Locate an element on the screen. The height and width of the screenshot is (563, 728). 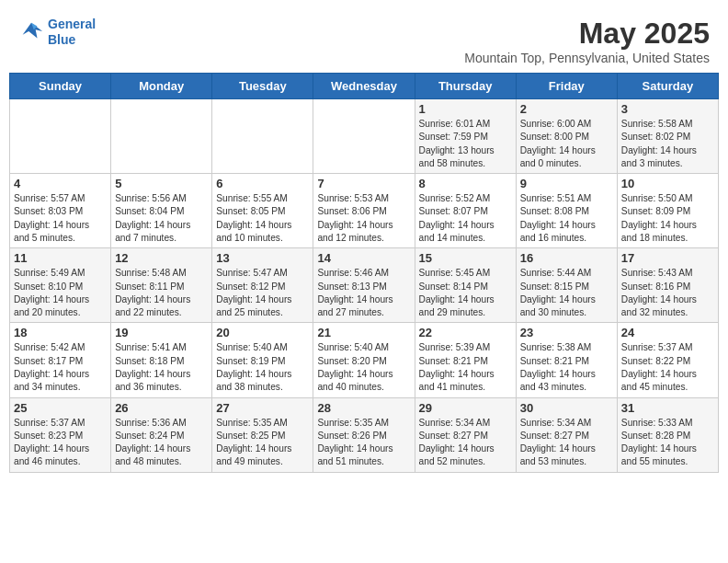
calendar-cell: 23Sunrise: 5:38 AMSunset: 8:21 PMDayligh… is located at coordinates (566, 361).